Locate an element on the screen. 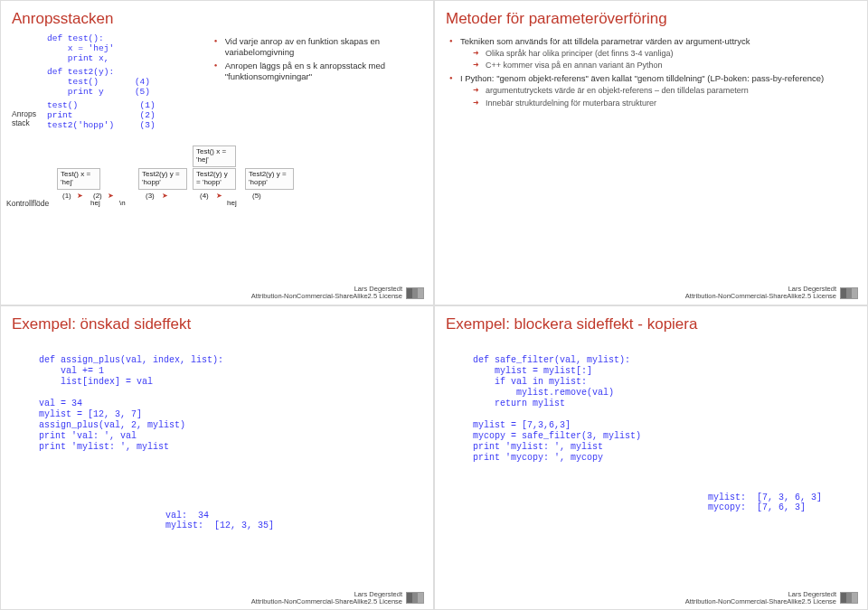 The width and height of the screenshot is (868, 610). s4-code: def safe_filter(val, mylist): mylist = m… is located at coordinates (665, 409).